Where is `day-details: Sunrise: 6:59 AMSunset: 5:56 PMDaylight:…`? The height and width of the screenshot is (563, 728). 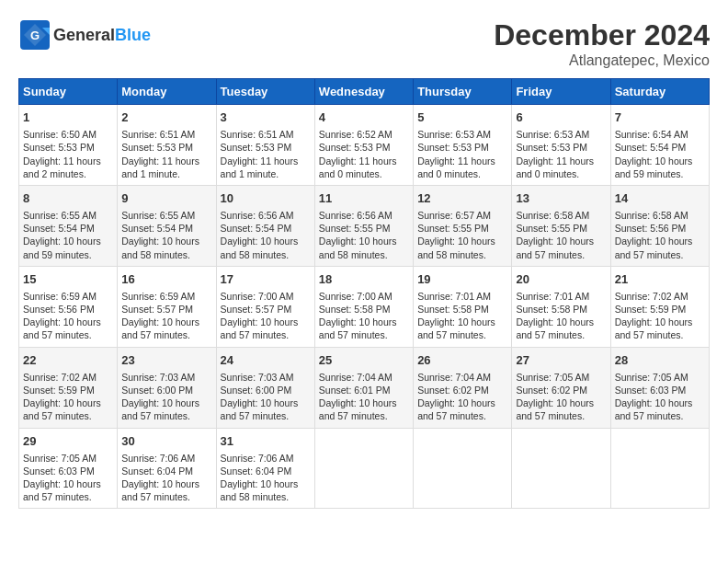
day-details: Sunrise: 6:59 AMSunset: 5:56 PMDaylight:… is located at coordinates (68, 316).